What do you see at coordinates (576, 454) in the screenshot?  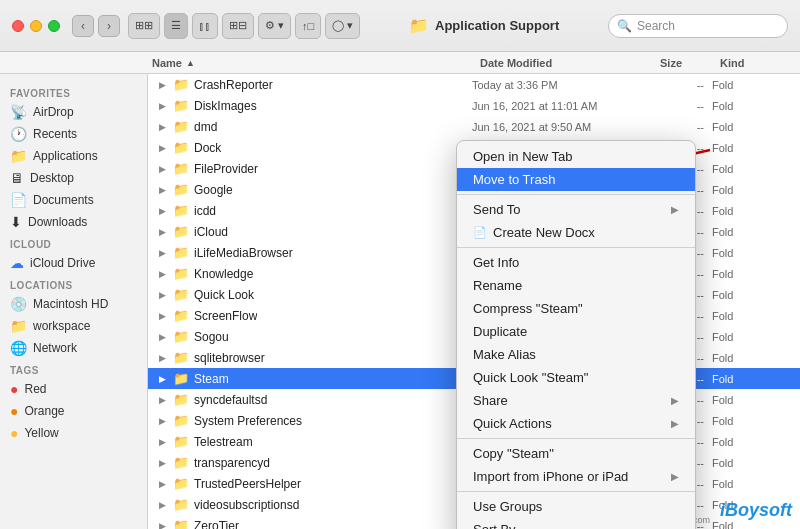 I see `ctx-copy-steam: Copy "Steam"` at bounding box center [576, 454].